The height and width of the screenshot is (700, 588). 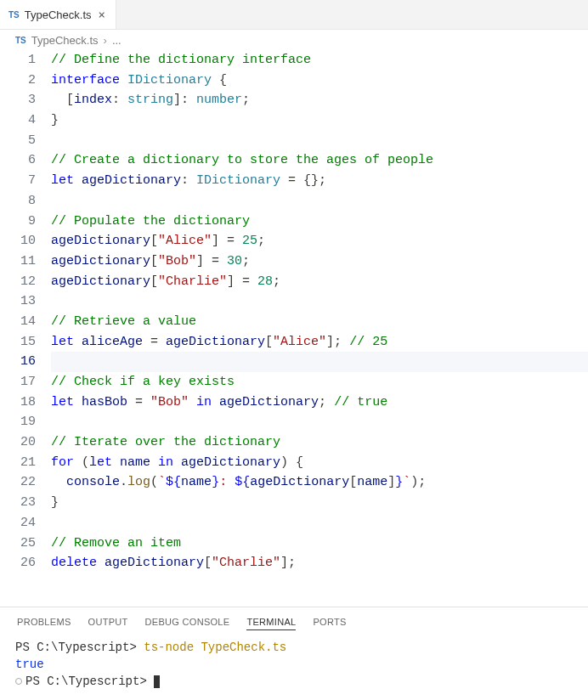 I want to click on code-line: ageDictionary["Alice"] = 25;, so click(x=319, y=241).